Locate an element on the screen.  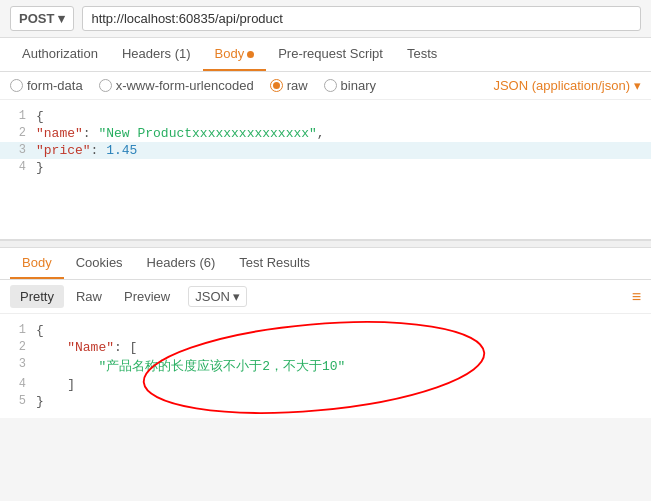
request-tabs-row: Authorization Headers (1) Body Pre-reque… is located at coordinates (326, 55).